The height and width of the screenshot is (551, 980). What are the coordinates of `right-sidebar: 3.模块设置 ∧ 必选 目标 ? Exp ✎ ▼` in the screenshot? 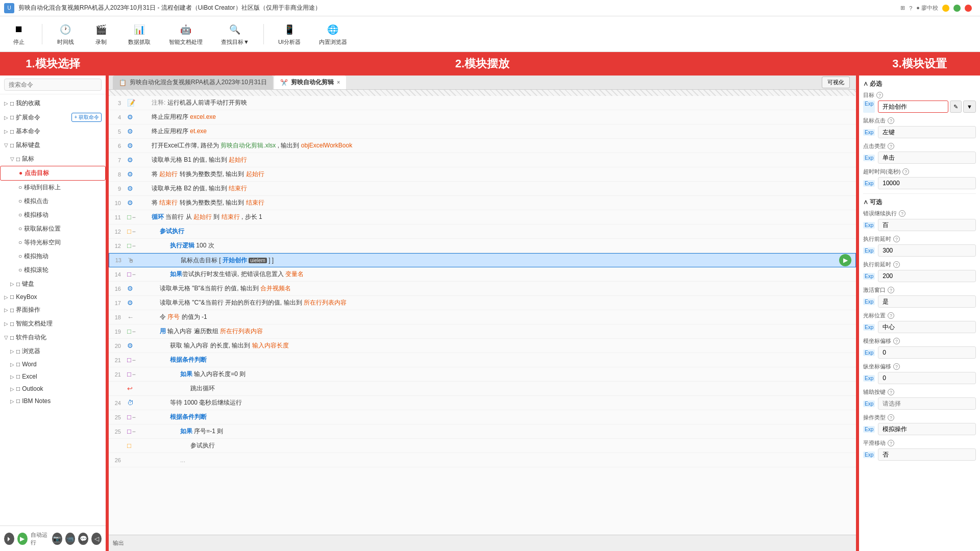 It's located at (919, 302).